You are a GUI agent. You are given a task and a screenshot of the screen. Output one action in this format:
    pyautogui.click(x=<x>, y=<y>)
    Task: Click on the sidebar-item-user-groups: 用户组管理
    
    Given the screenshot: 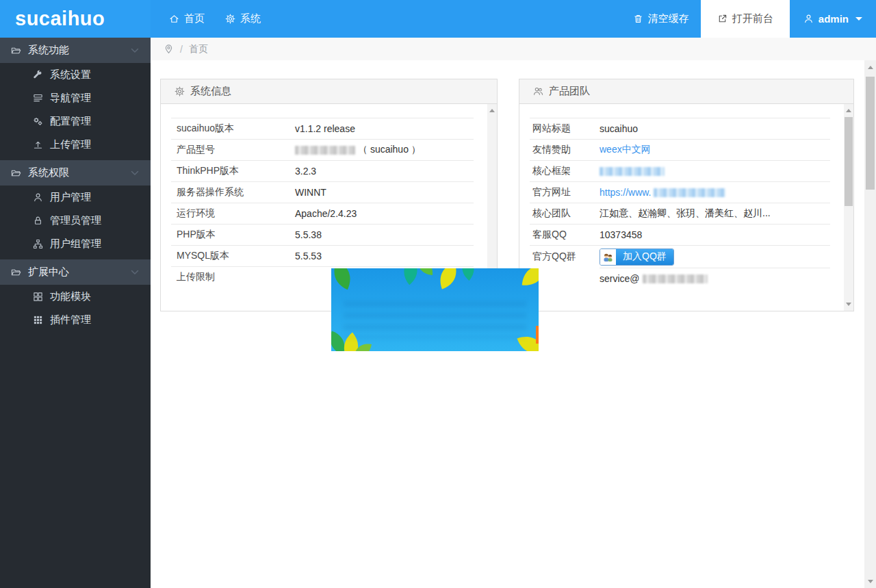 What is the action you would take?
    pyautogui.click(x=75, y=244)
    